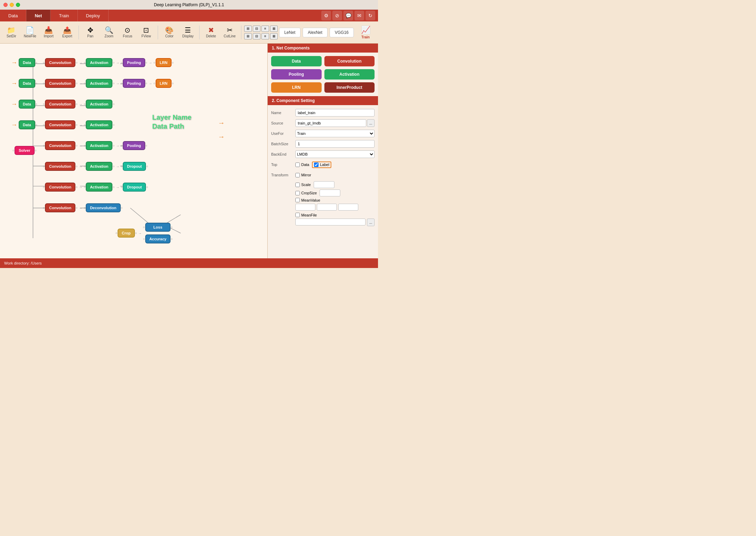  Describe the element at coordinates (326, 16) in the screenshot. I see `settings-icon: ⚙` at that location.